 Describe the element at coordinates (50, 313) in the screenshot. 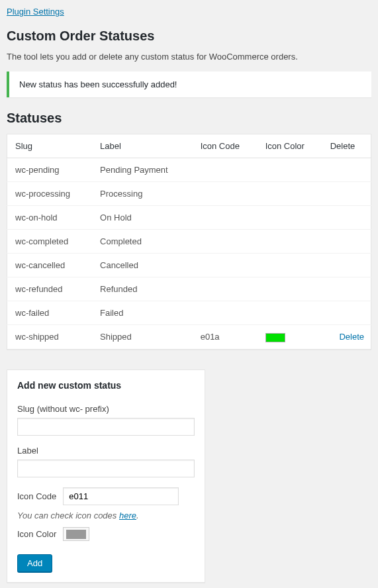

I see `cell-slug: wc-failed` at that location.